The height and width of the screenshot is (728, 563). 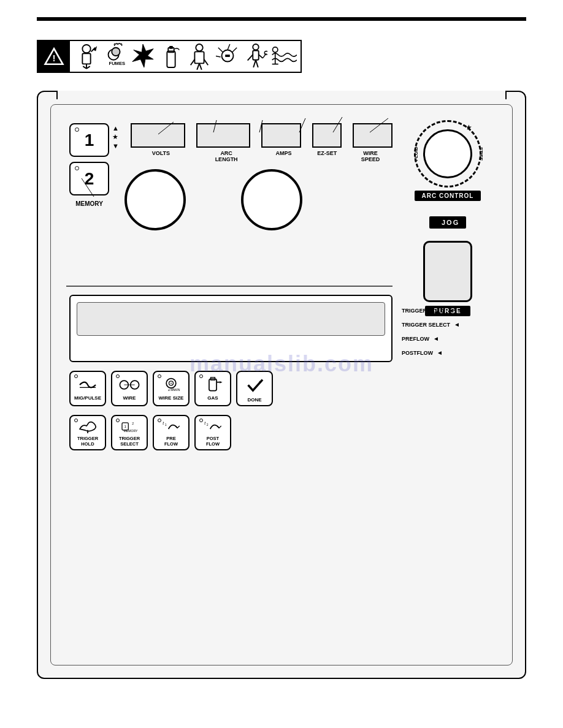 I want to click on divider-horizontal, so click(x=229, y=286).